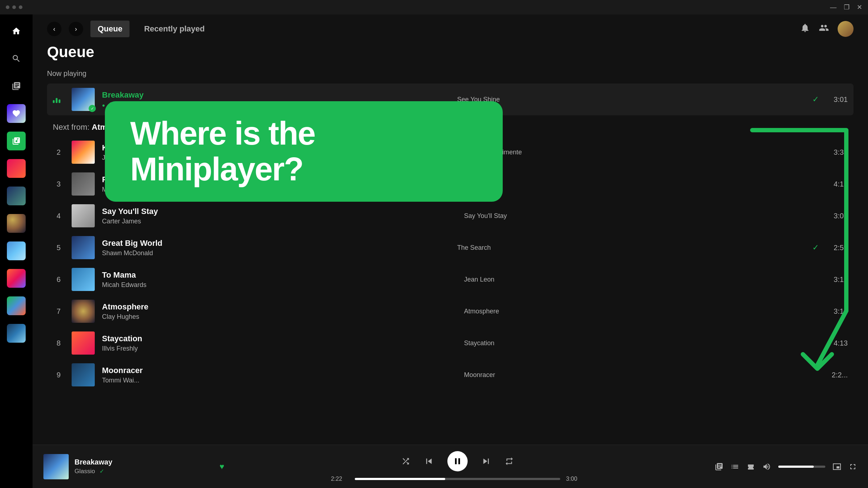 Image resolution: width=868 pixels, height=488 pixels. Describe the element at coordinates (450, 343) in the screenshot. I see `track-row: 8 Staycation Illvis Freshly Staycation 4…` at that location.